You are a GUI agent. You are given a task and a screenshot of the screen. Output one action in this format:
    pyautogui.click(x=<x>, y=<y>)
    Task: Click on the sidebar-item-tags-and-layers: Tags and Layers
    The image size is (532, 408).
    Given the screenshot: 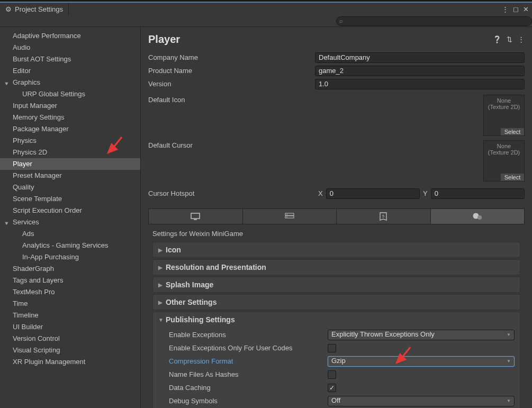 What is the action you would take?
    pyautogui.click(x=70, y=280)
    